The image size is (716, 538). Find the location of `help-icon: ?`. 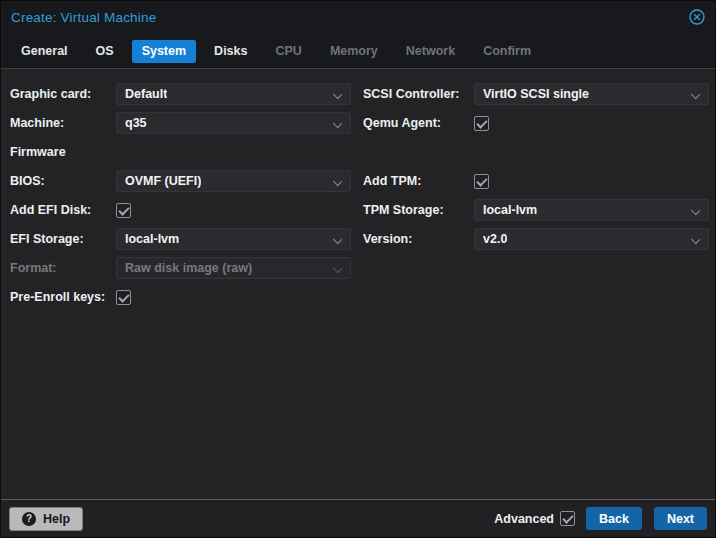

help-icon: ? is located at coordinates (29, 519).